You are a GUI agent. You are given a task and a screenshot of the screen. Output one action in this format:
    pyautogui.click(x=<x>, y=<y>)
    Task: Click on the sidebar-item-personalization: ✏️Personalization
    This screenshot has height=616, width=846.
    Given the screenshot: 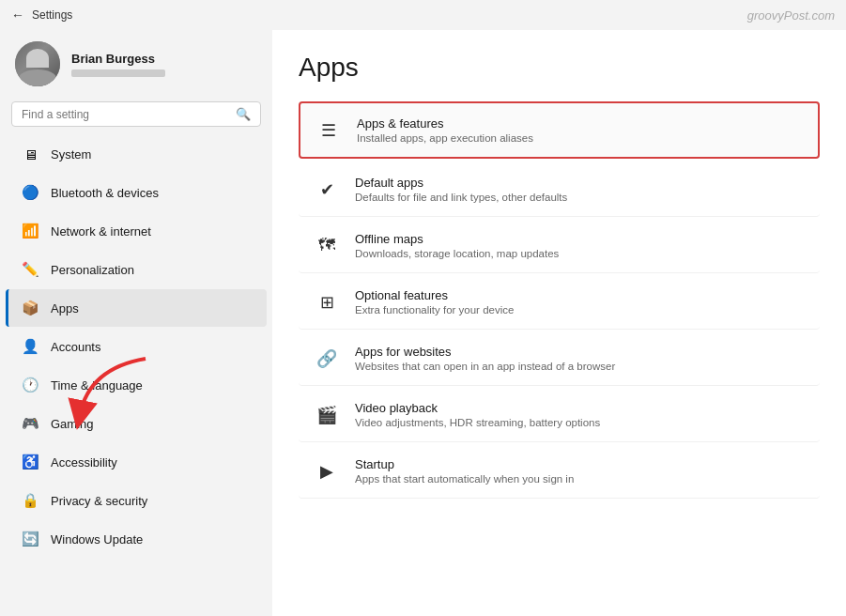 What is the action you would take?
    pyautogui.click(x=136, y=270)
    